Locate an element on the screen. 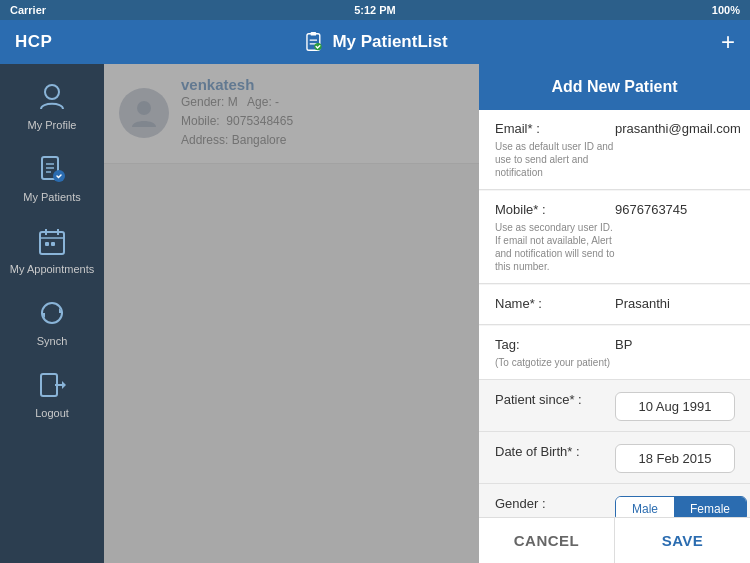  mobile-label: Mobile* : is located at coordinates (555, 210).